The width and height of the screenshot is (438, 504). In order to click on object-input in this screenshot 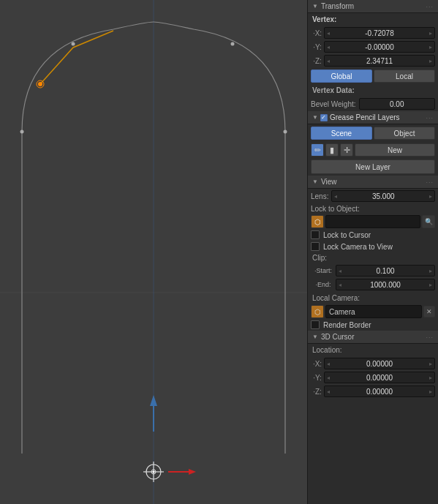, I will do `click(373, 222)`.